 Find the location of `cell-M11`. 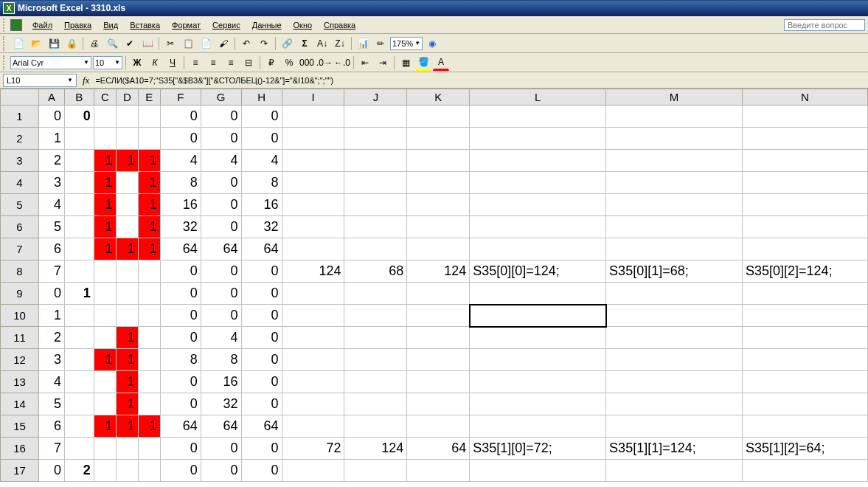

cell-M11 is located at coordinates (674, 338).